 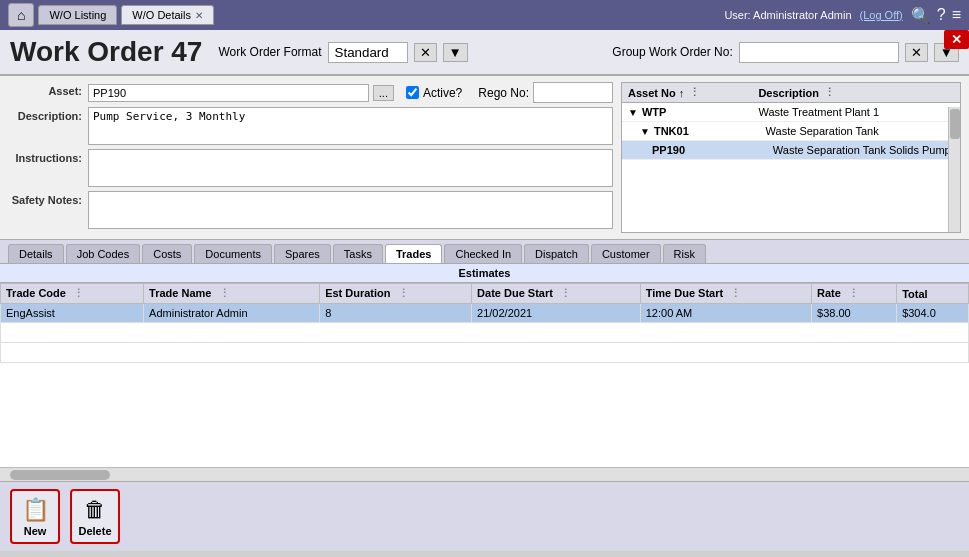 What do you see at coordinates (368, 52) in the screenshot?
I see `format-input` at bounding box center [368, 52].